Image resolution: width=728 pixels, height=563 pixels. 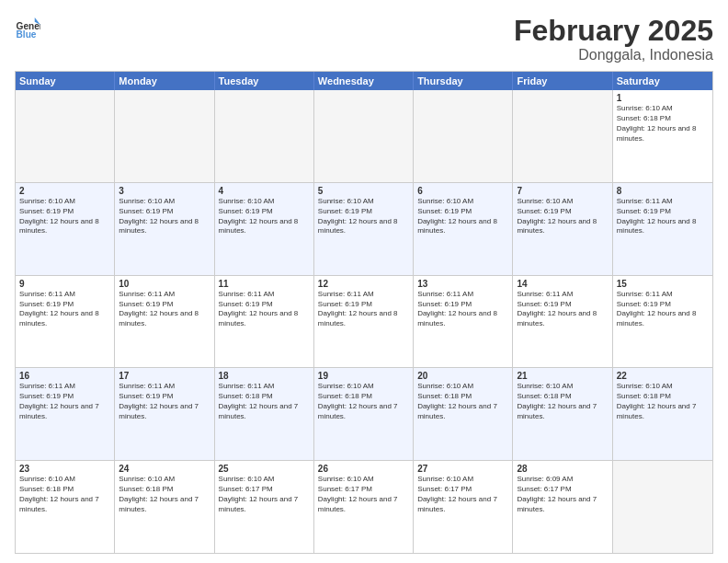 I want to click on empty-cell-r0c1, so click(x=165, y=136).